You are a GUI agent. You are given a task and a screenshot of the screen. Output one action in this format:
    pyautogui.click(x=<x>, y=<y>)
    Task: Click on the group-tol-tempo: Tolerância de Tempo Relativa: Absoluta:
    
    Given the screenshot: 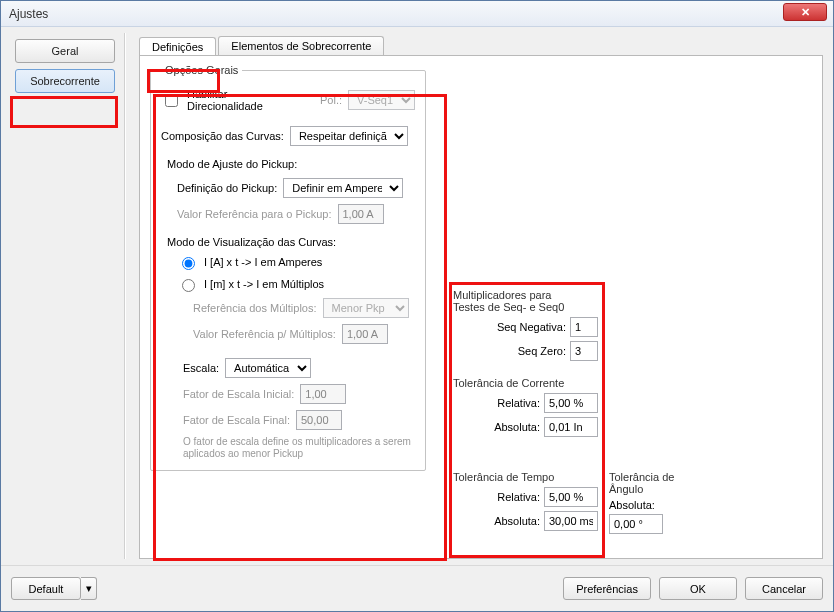 What is the action you would take?
    pyautogui.click(x=526, y=503)
    